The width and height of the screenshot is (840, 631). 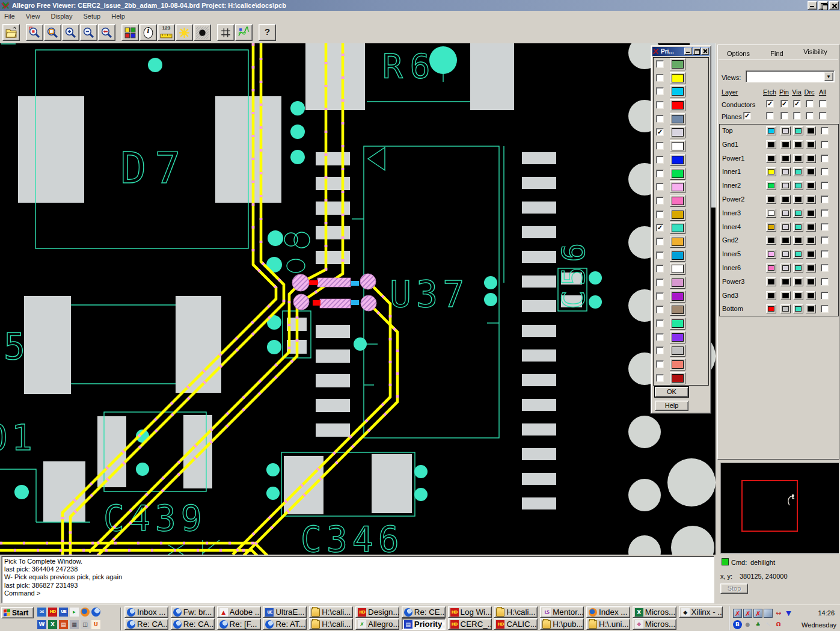 I want to click on layer-gnd3-pin-color-button, so click(x=785, y=296).